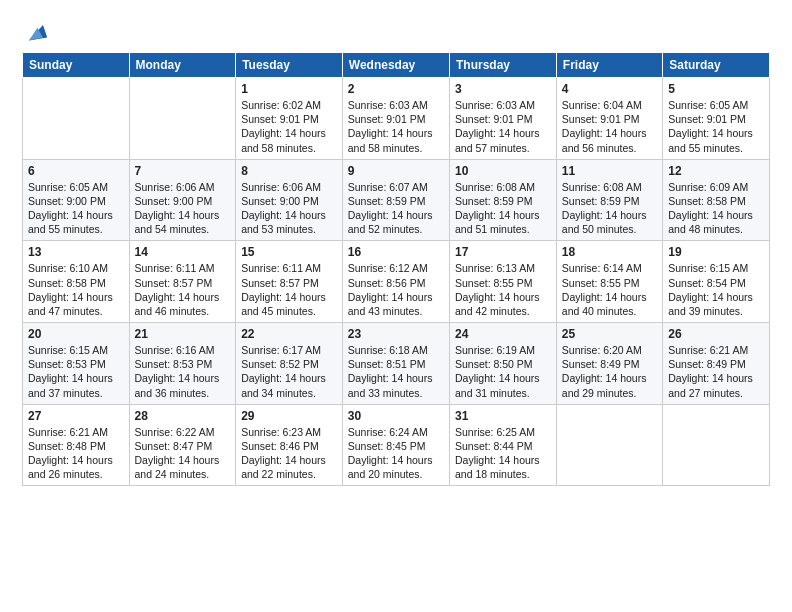 The height and width of the screenshot is (612, 792). I want to click on day-number: 26, so click(716, 334).